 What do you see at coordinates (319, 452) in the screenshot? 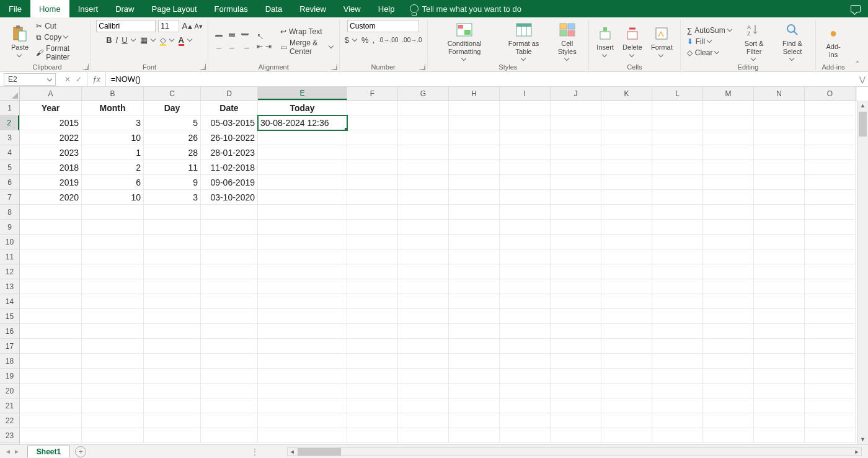
I see `scroll-thumb` at bounding box center [319, 452].